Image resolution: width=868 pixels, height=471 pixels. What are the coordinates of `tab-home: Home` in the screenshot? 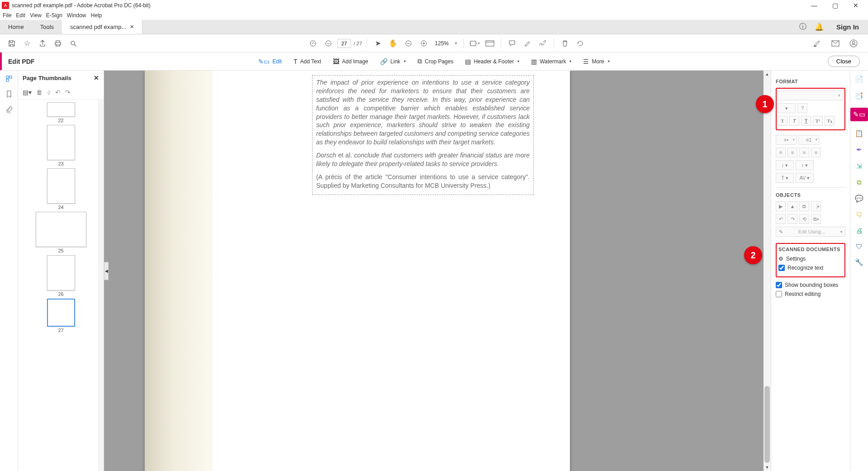 It's located at (16, 27).